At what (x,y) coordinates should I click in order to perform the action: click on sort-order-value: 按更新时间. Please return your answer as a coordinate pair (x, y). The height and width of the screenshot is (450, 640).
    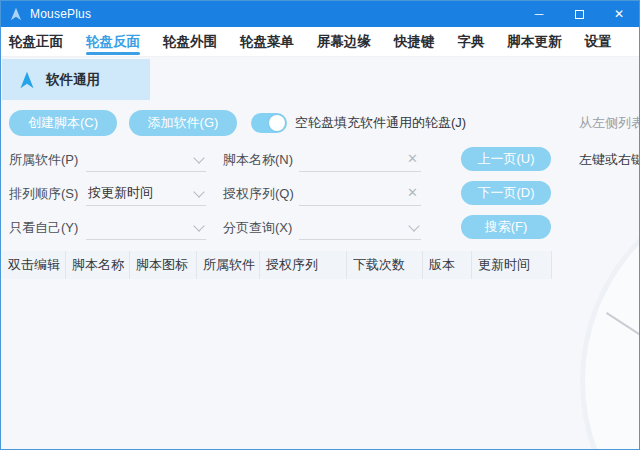
    Looking at the image, I should click on (146, 193).